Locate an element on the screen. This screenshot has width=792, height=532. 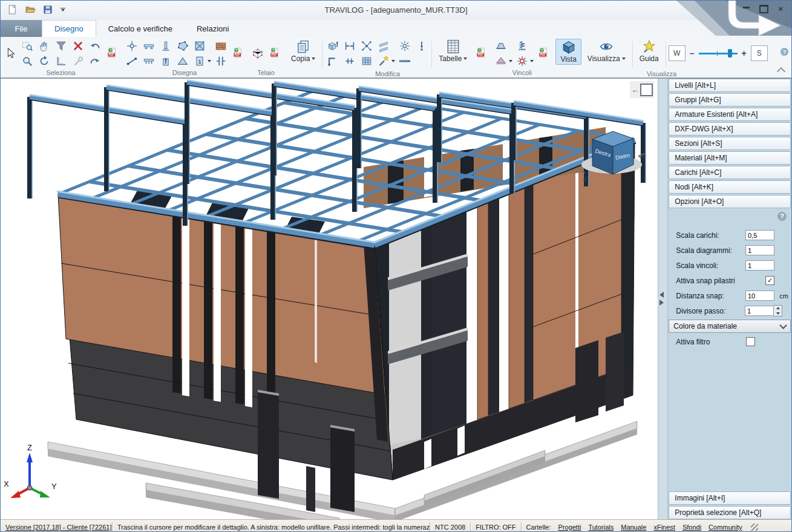
pdf-help-telaio-button is located at coordinates (275, 53).